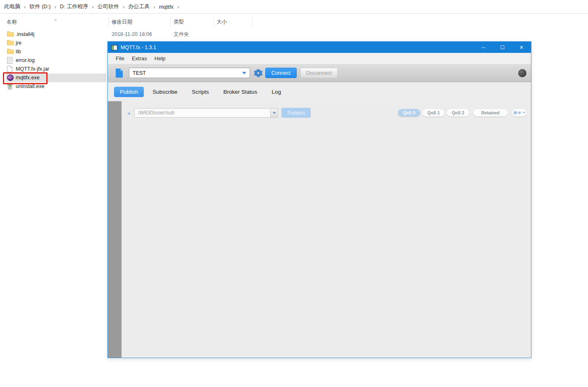 Image resolution: width=588 pixels, height=387 pixels. I want to click on menubar: FileExtrasHelp, so click(319, 59).